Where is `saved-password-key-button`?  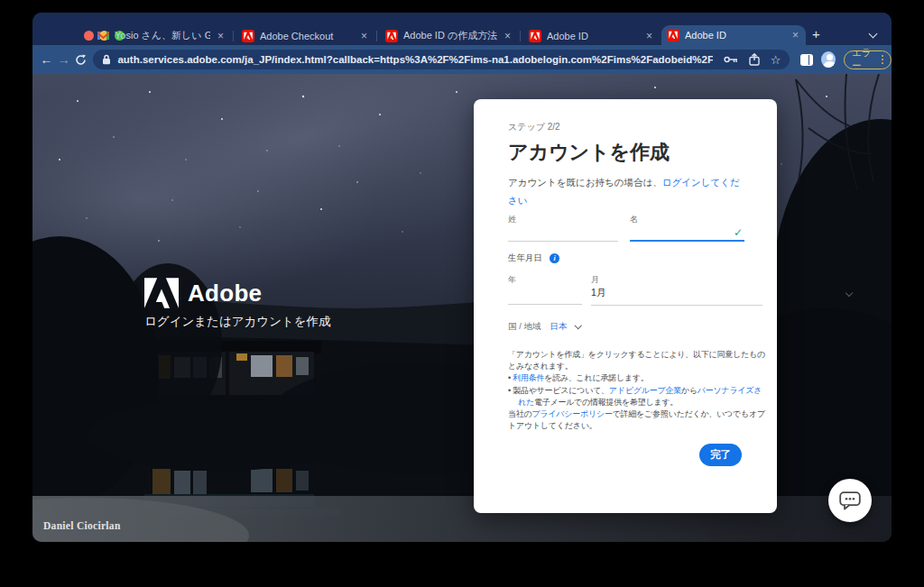 saved-password-key-button is located at coordinates (731, 60).